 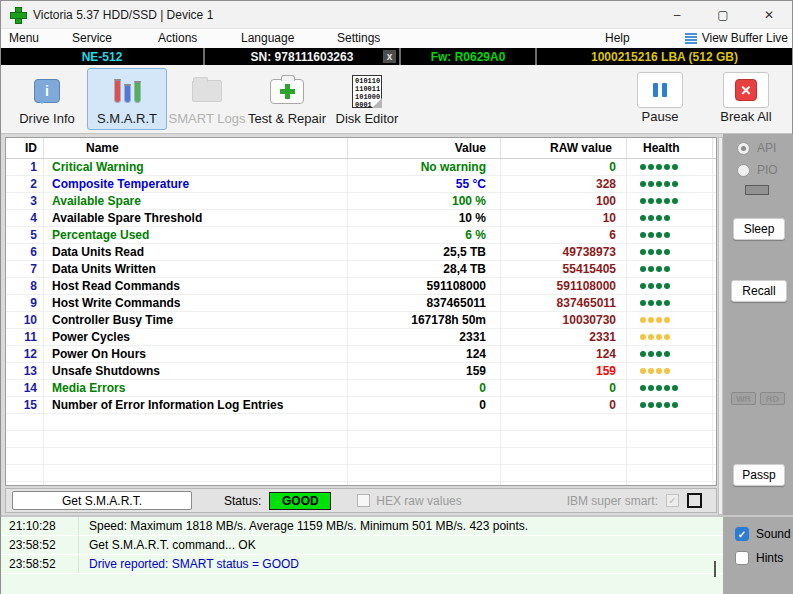 What do you see at coordinates (40, 526) in the screenshot?
I see `log-timestamp: 21:10:28` at bounding box center [40, 526].